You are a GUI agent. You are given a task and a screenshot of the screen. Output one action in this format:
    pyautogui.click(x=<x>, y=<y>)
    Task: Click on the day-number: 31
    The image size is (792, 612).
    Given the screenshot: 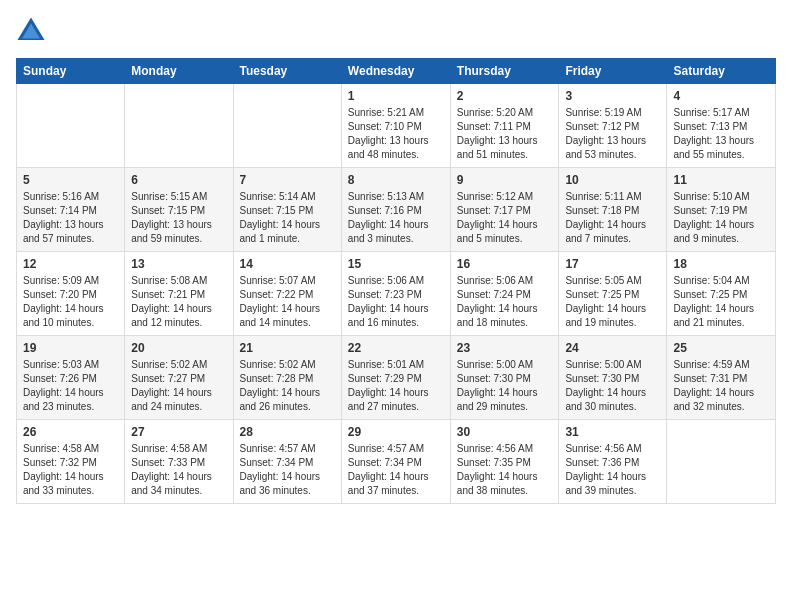 What is the action you would take?
    pyautogui.click(x=612, y=432)
    